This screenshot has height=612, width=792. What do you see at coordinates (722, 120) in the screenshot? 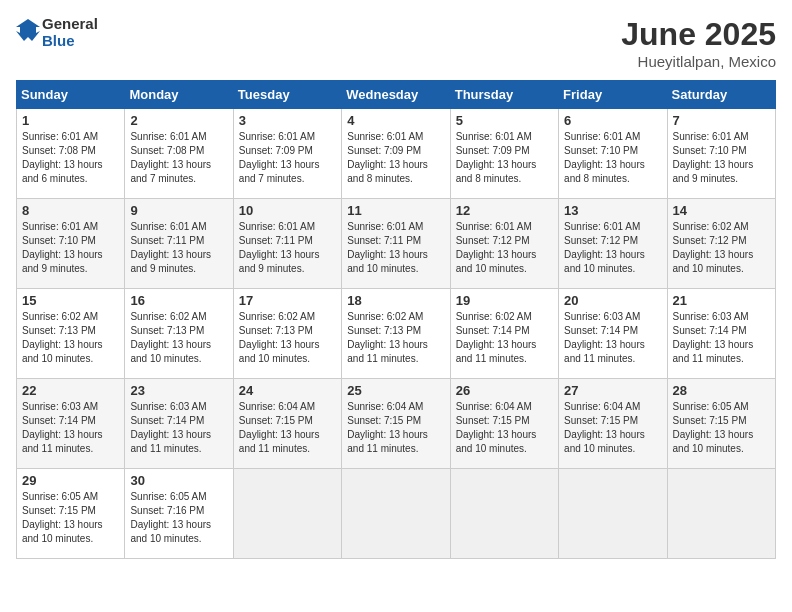
I see `day-number: 7` at bounding box center [722, 120].